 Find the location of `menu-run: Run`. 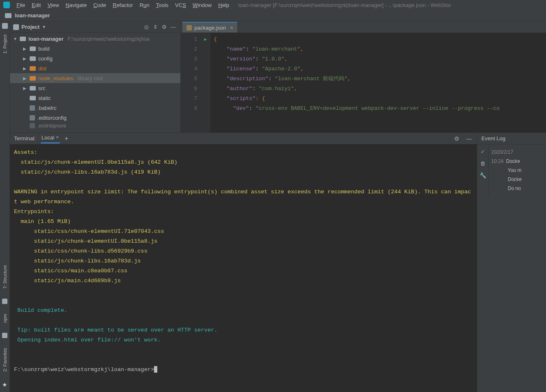

menu-run: Run is located at coordinates (145, 5).